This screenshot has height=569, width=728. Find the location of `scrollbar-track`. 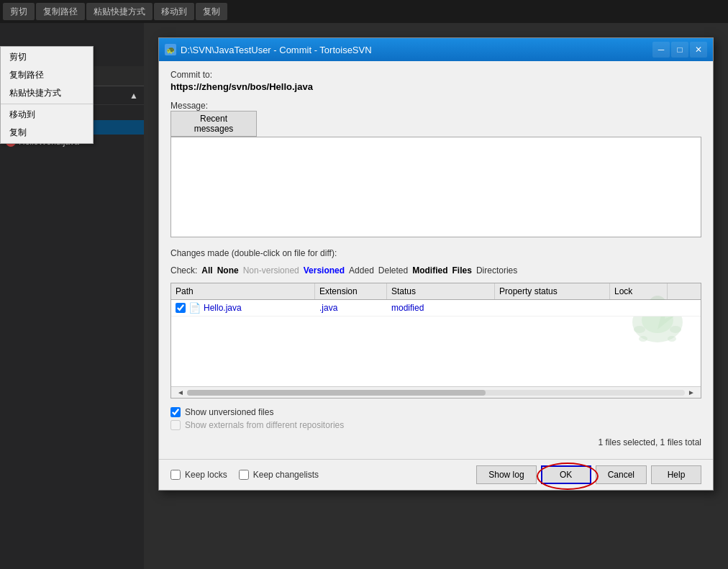

scrollbar-track is located at coordinates (436, 393).